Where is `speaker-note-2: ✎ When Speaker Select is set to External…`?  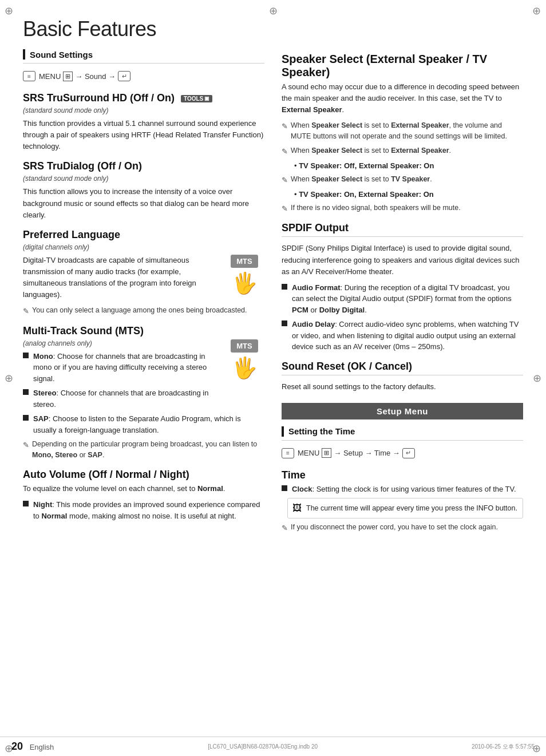 speaker-note-2: ✎ When Speaker Select is set to External… is located at coordinates (402, 151).